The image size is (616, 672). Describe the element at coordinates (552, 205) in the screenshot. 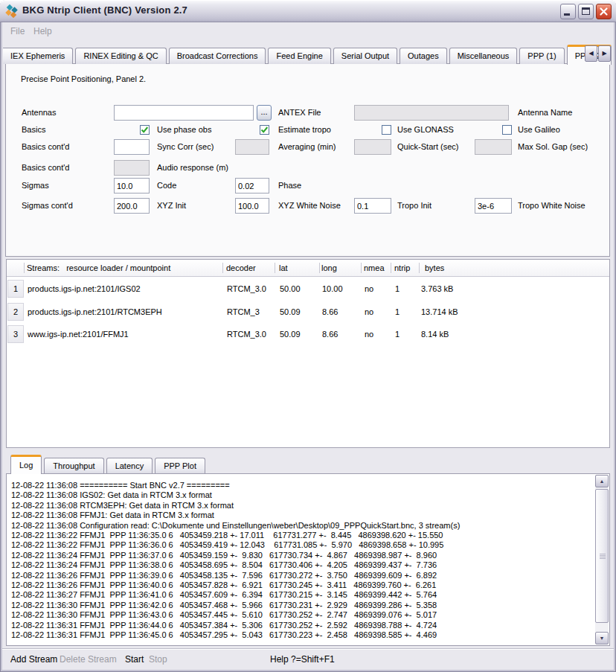

I see `tropo-white-noise-label: Tropo White Noise` at that location.